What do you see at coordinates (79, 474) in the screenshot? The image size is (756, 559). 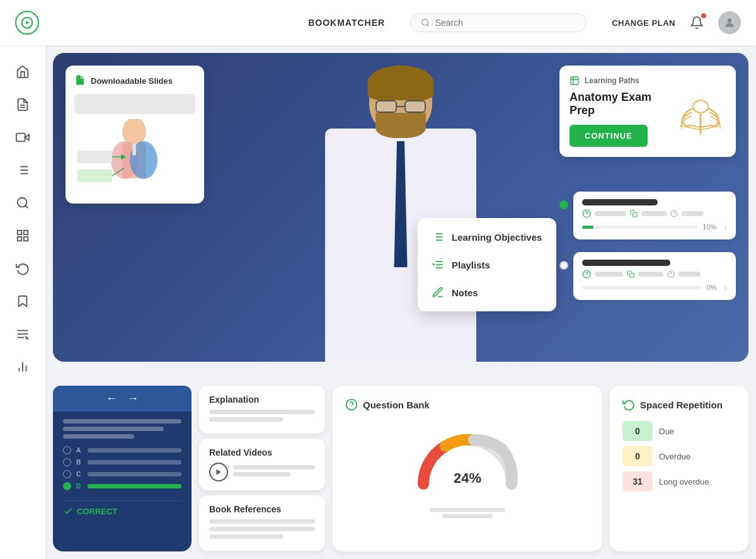 I see `option-label-c: C` at bounding box center [79, 474].